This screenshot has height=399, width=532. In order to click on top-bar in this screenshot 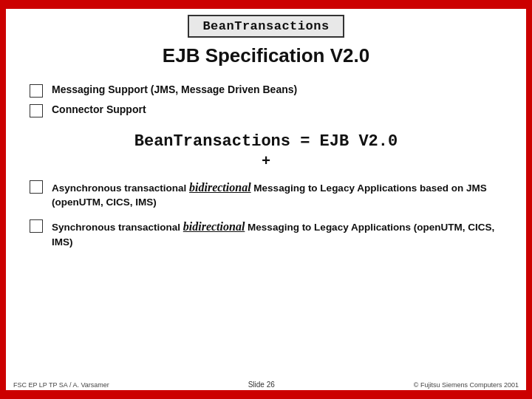, I will do `click(266, 4)`.